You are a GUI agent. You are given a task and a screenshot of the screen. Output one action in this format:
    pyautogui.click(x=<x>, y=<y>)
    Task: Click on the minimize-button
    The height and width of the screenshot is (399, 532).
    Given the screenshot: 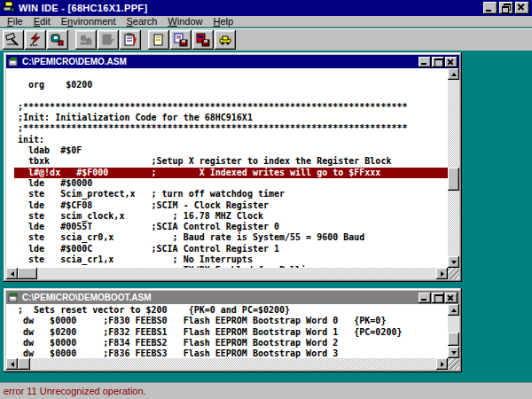 What is the action you would take?
    pyautogui.click(x=490, y=8)
    